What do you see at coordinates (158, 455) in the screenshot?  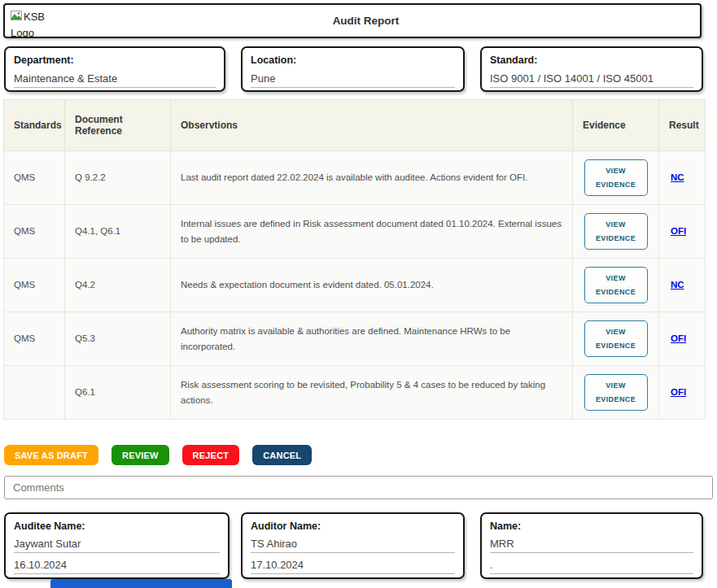 I see `action-button-row: SAVE AS DRAFT REVIEW REJECT CANCEL` at bounding box center [158, 455].